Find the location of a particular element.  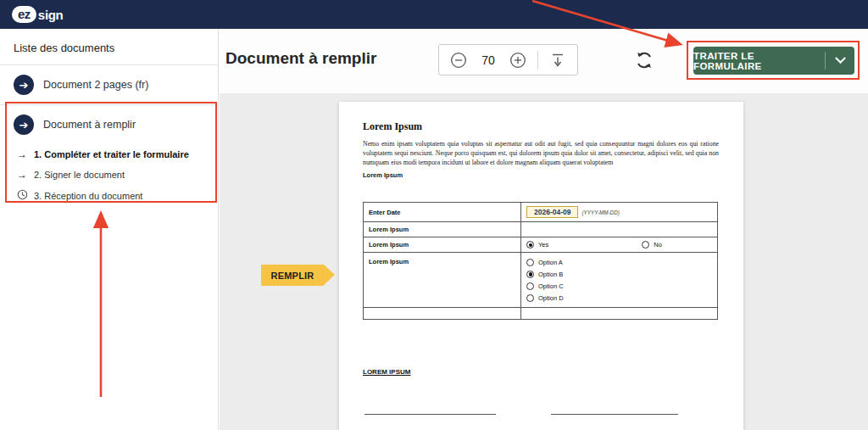

radio-option-c: Option C is located at coordinates (619, 286).